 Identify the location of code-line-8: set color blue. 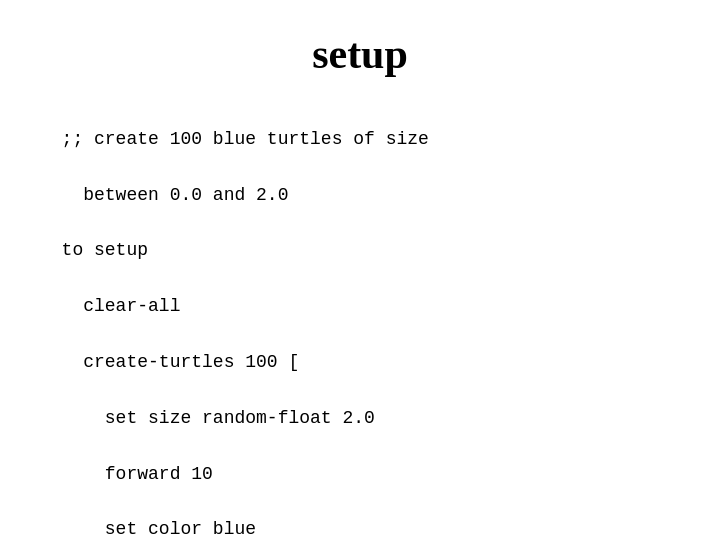
(159, 529).